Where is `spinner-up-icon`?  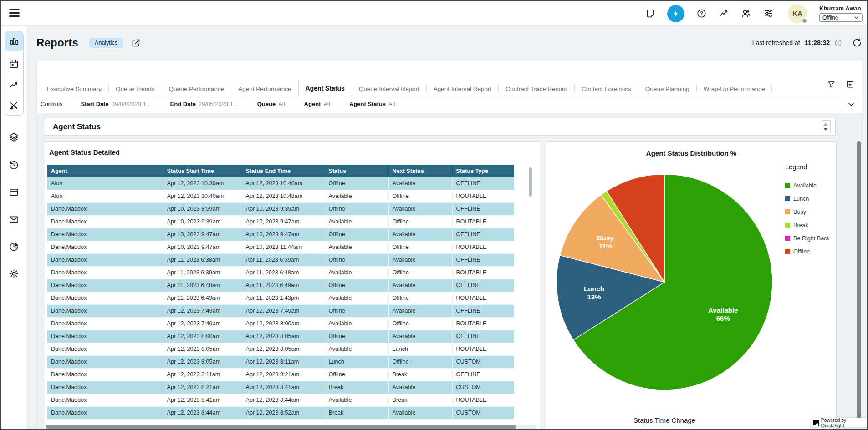
spinner-up-icon is located at coordinates (826, 124).